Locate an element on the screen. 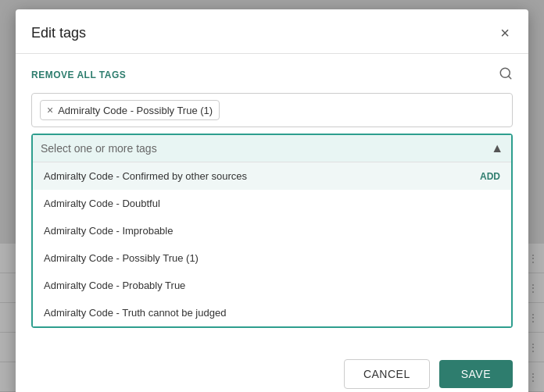 This screenshot has width=544, height=392. cancel-button: CANCEL is located at coordinates (387, 374).